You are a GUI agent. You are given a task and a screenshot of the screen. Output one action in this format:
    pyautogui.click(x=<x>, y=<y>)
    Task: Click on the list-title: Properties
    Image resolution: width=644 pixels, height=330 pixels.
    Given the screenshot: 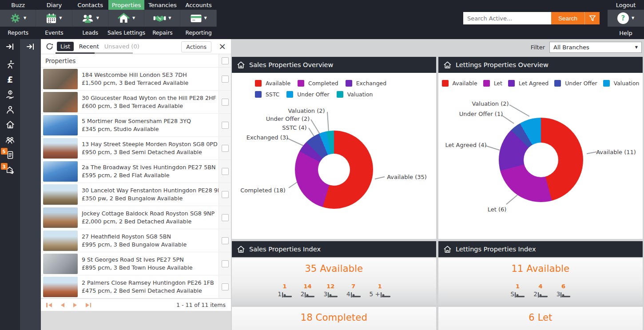 What is the action you would take?
    pyautogui.click(x=132, y=60)
    